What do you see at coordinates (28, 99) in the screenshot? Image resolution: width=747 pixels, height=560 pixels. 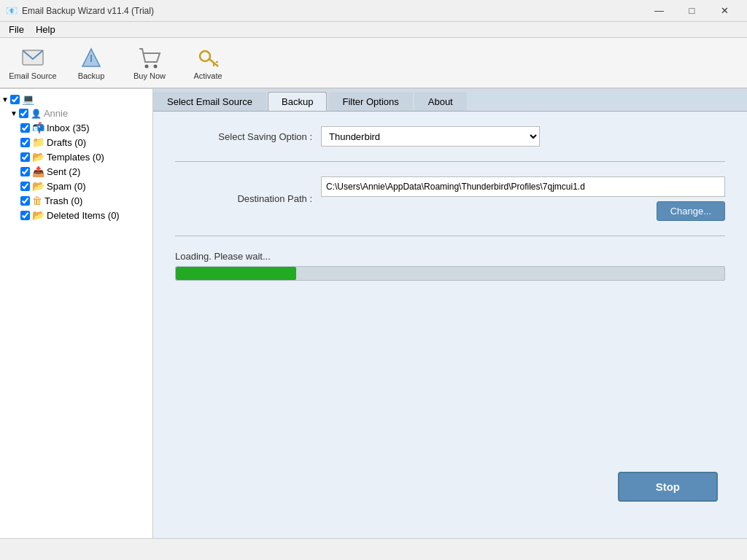 I see `account-icon: 💻` at bounding box center [28, 99].